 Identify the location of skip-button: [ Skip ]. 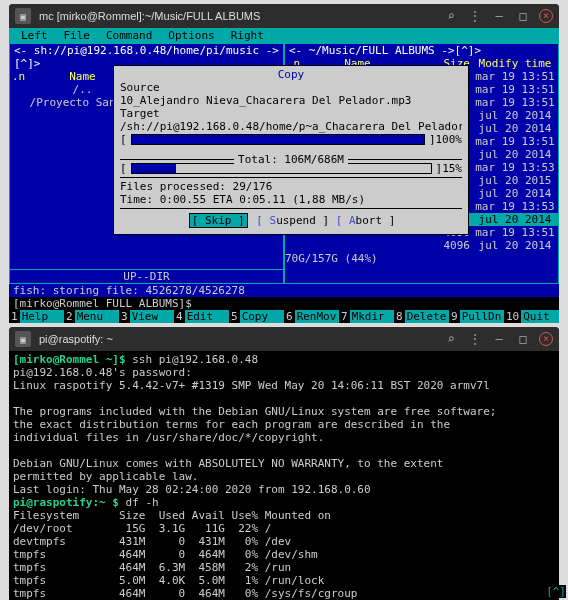
(218, 220).